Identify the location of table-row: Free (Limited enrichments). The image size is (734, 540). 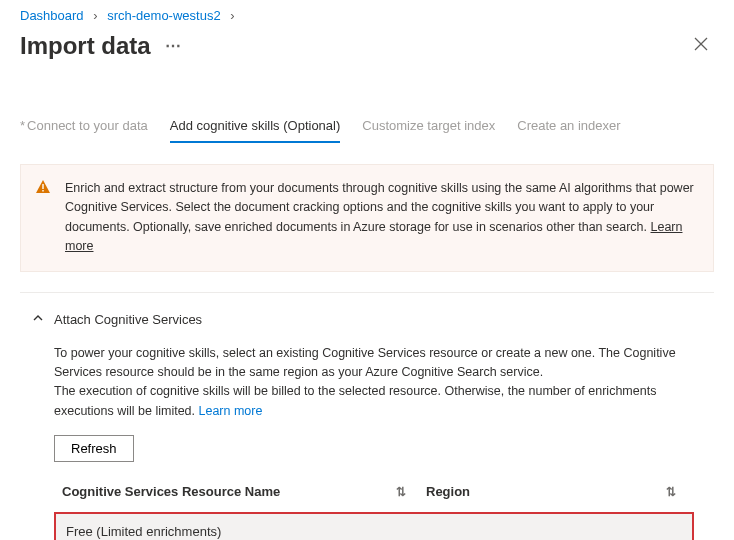
(374, 526).